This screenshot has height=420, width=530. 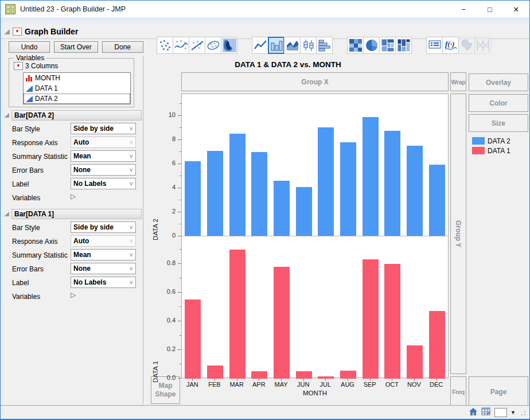 What do you see at coordinates (26, 198) in the screenshot?
I see `prop-label: Variables` at bounding box center [26, 198].